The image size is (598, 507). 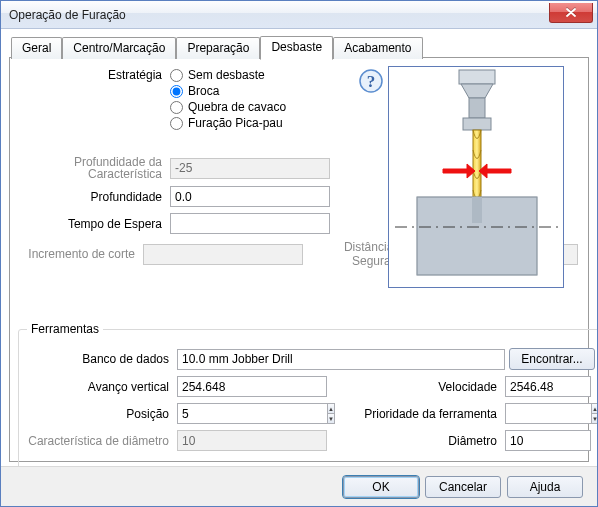 What do you see at coordinates (250, 224) in the screenshot?
I see `dwell-input` at bounding box center [250, 224].